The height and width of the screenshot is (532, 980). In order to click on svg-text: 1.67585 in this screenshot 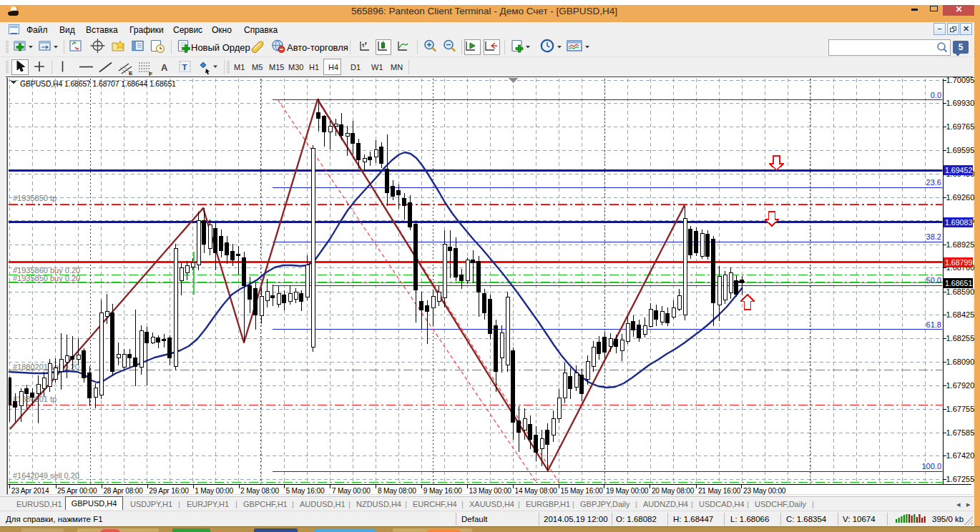, I will do `click(961, 433)`.